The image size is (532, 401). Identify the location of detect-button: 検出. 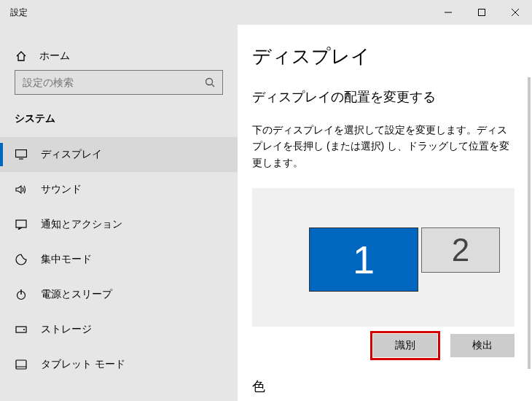
(482, 346).